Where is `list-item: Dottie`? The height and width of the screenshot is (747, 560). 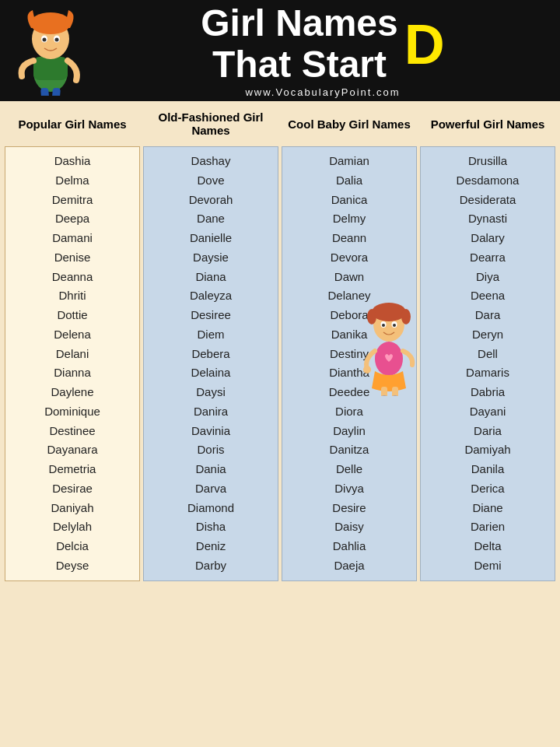
list-item: Dottie is located at coordinates (72, 316).